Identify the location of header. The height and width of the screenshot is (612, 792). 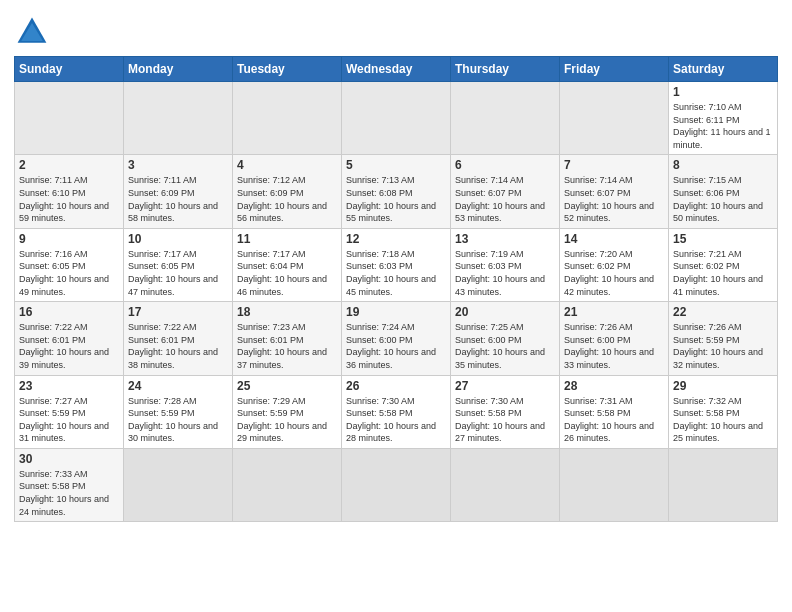
(396, 30).